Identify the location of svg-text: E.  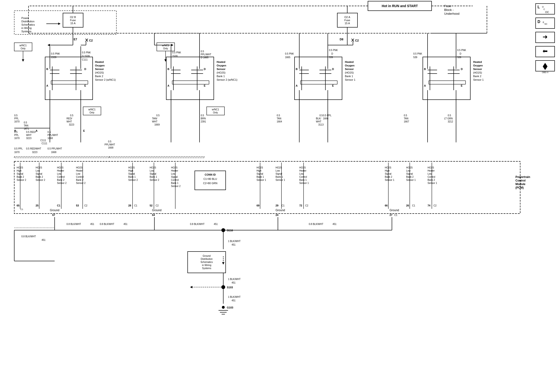
(84, 131).